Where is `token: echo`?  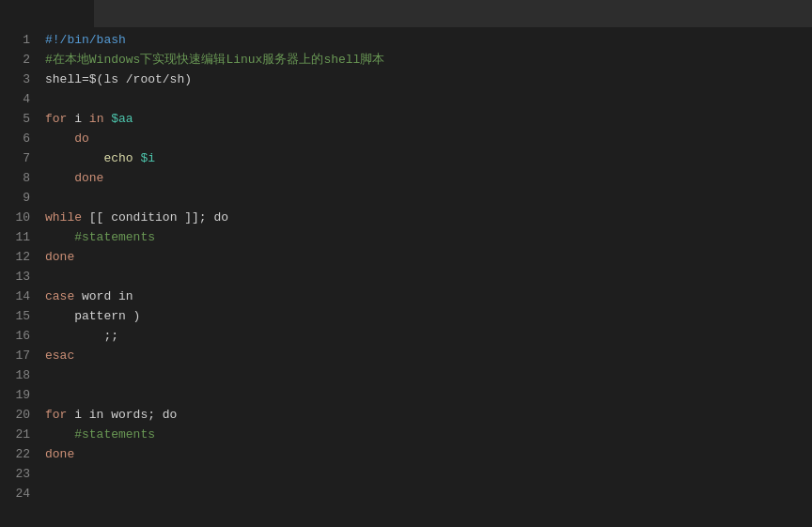
token: echo is located at coordinates (89, 158).